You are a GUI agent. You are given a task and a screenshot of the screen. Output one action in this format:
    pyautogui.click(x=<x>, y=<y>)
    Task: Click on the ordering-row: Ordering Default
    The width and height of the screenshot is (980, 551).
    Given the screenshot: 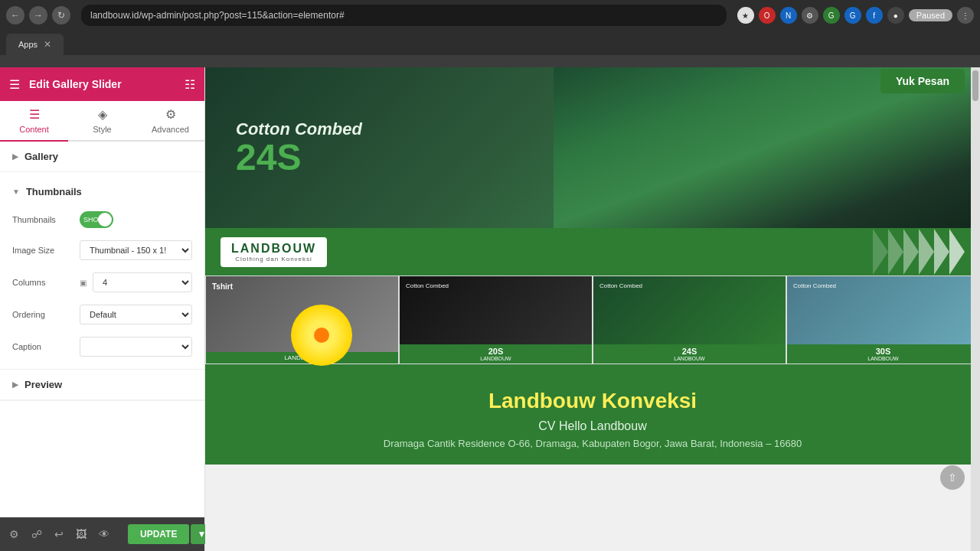 What is the action you would take?
    pyautogui.click(x=103, y=315)
    